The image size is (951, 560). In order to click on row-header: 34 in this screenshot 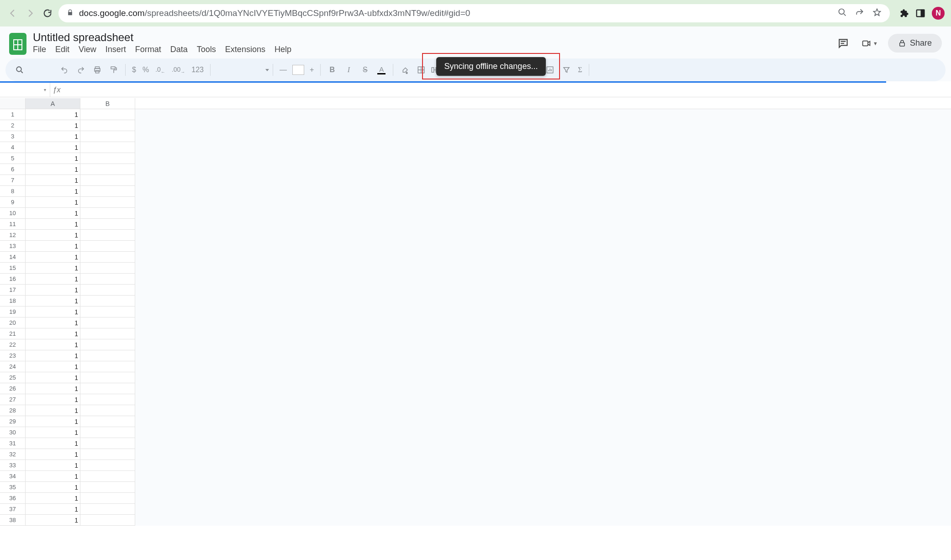, I will do `click(13, 476)`.